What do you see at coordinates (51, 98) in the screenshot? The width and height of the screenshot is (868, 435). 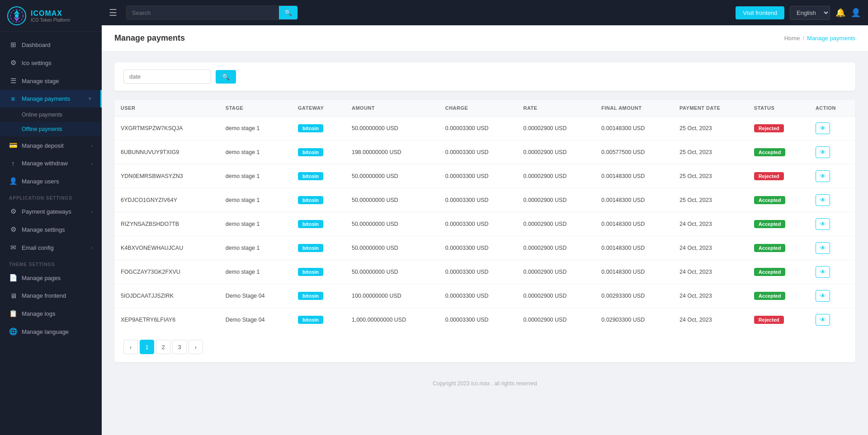 I see `sidebar-item-manage-payments: ≡ Manage payments ▾` at bounding box center [51, 98].